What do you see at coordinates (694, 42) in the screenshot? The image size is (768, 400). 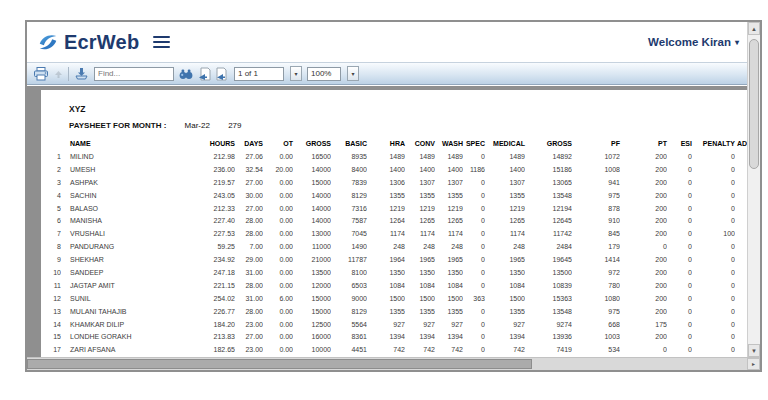 I see `welcome-user-dropdown: Welcome Kiran ▾` at bounding box center [694, 42].